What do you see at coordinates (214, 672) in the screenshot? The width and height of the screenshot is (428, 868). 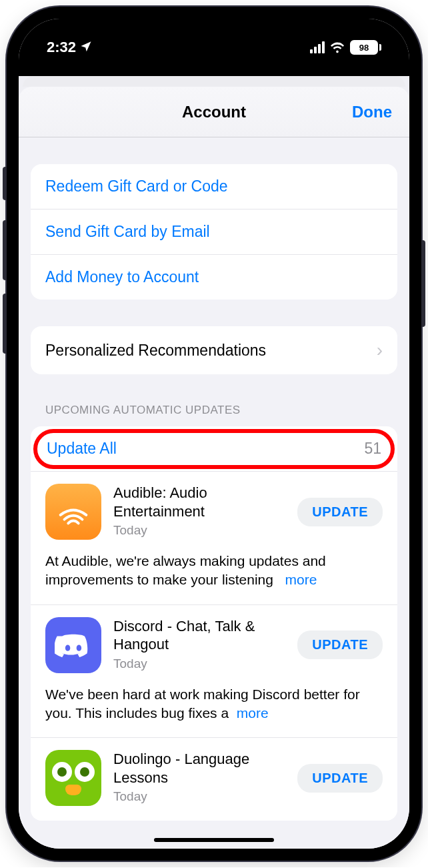 I see `app-row-discord: Discord - Chat, Talk & Hangout Today UPD…` at bounding box center [214, 672].